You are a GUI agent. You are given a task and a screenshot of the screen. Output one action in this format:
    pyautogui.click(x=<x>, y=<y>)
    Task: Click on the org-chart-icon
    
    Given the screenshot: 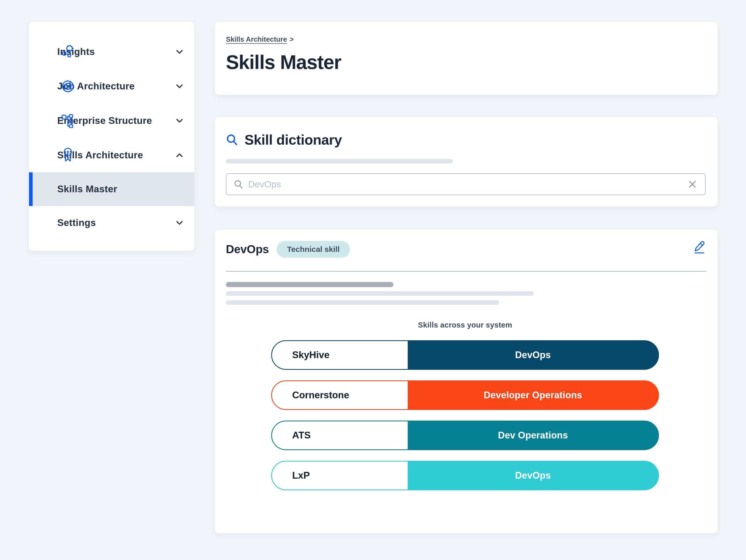 What is the action you would take?
    pyautogui.click(x=68, y=121)
    